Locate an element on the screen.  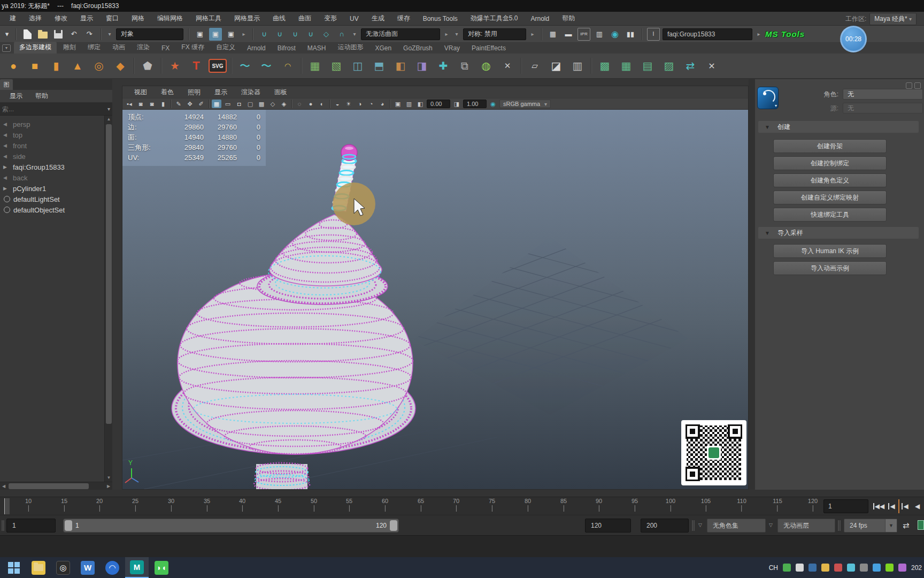
outliner-item-top: ◀top is located at coordinates (56, 135).